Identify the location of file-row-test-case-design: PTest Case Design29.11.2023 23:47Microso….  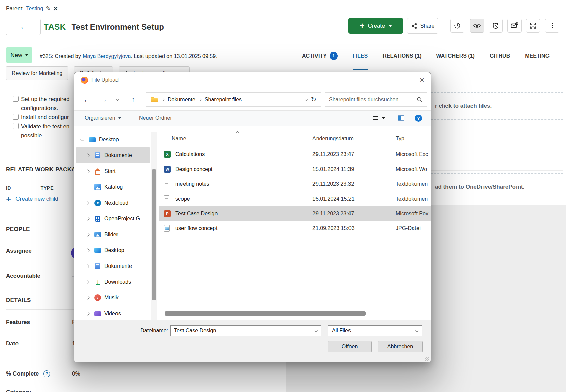
(295, 214).